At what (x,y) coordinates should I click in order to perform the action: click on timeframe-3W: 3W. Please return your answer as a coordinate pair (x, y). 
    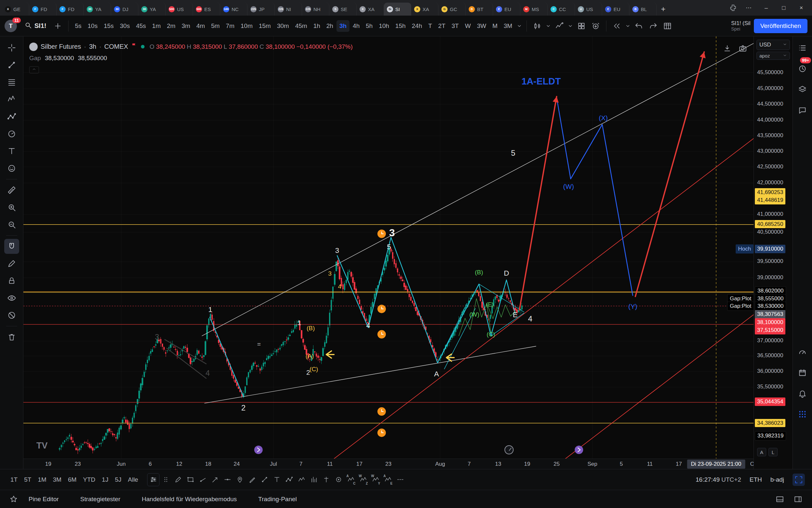
    Looking at the image, I should click on (481, 26).